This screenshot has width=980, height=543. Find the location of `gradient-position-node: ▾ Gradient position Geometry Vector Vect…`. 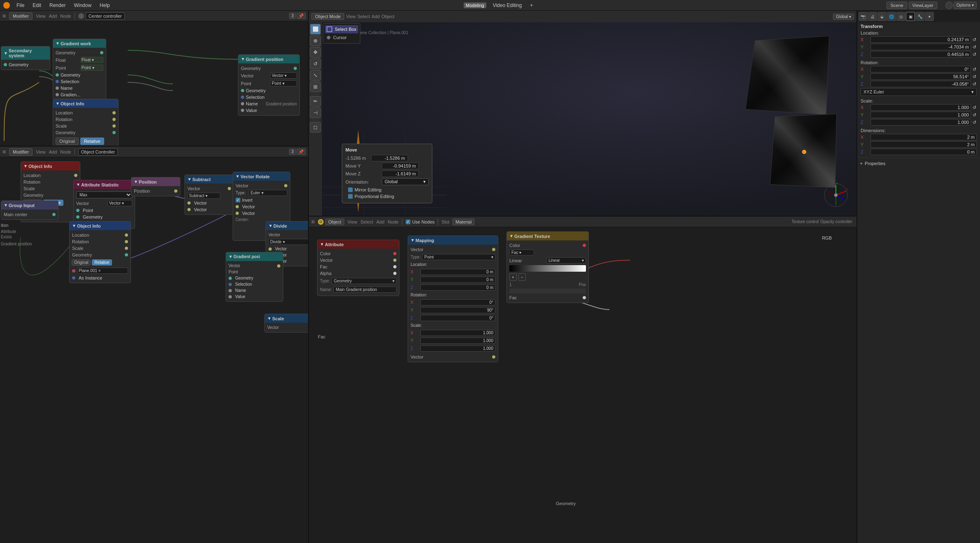

gradient-position-node: ▾ Gradient position Geometry Vector Vect… is located at coordinates (269, 85).